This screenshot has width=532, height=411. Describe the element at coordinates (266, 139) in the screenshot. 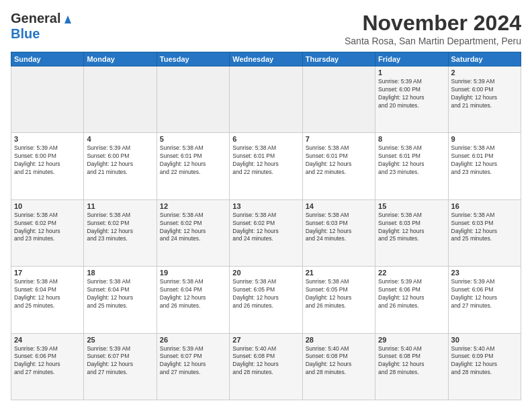

I see `day-number: 6` at that location.